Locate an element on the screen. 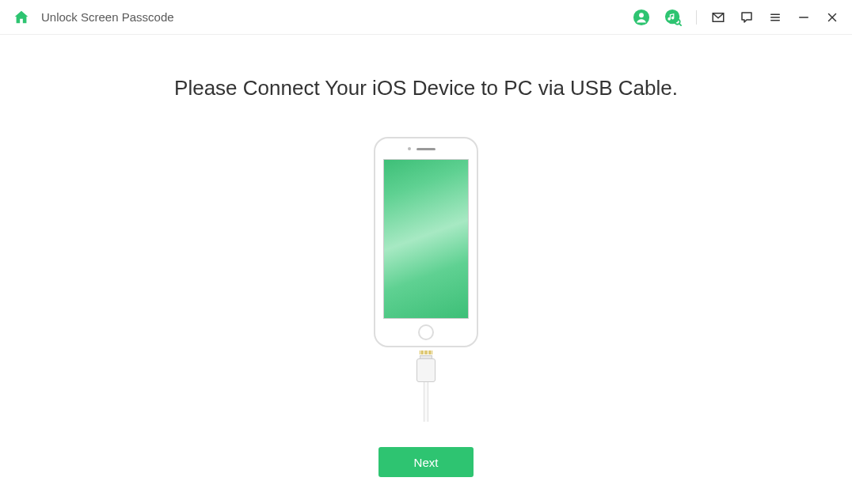  phone-speaker is located at coordinates (426, 149).